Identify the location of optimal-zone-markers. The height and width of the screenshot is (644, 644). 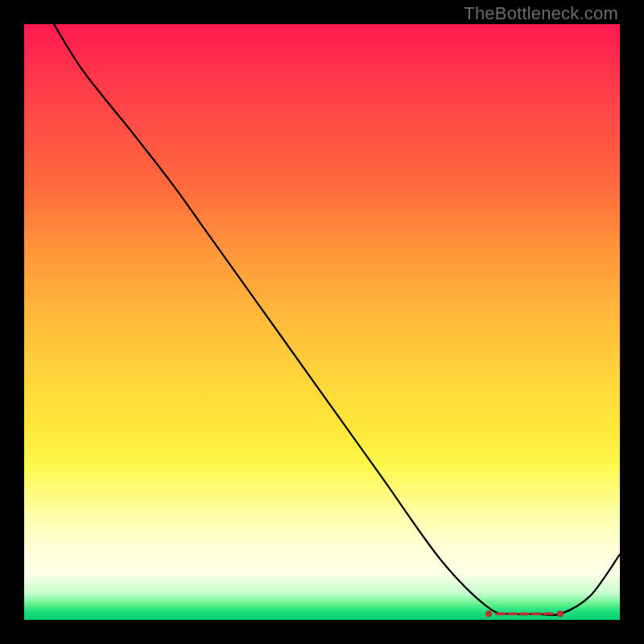
(525, 614).